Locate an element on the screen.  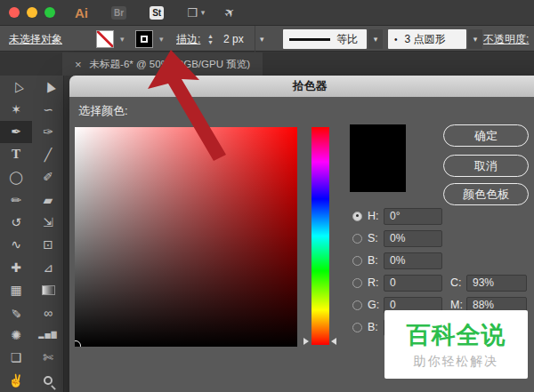
selection-status-label: 未选择对象 is located at coordinates (36, 39).